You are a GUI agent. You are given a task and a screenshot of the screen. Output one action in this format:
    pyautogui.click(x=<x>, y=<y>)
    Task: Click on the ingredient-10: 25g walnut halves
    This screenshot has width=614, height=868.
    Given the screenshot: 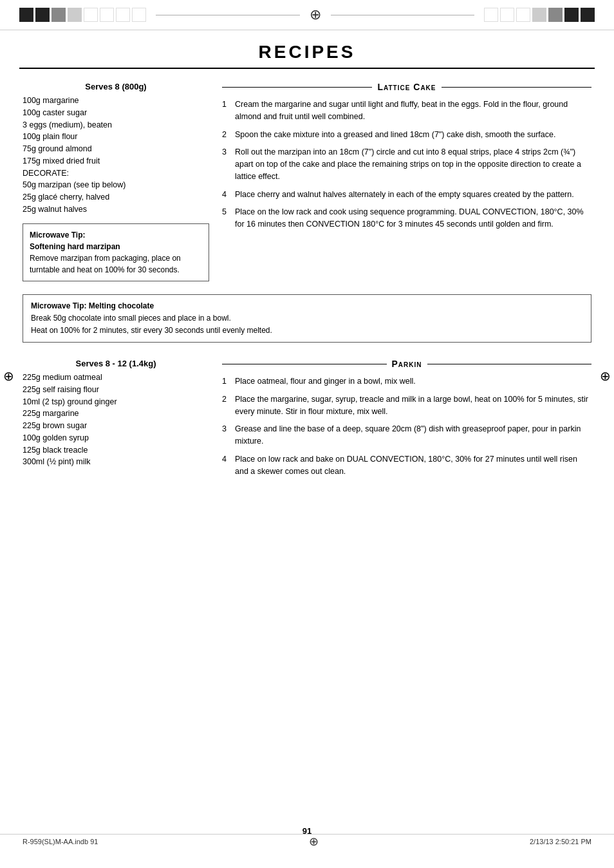 What is the action you would take?
    pyautogui.click(x=116, y=210)
    